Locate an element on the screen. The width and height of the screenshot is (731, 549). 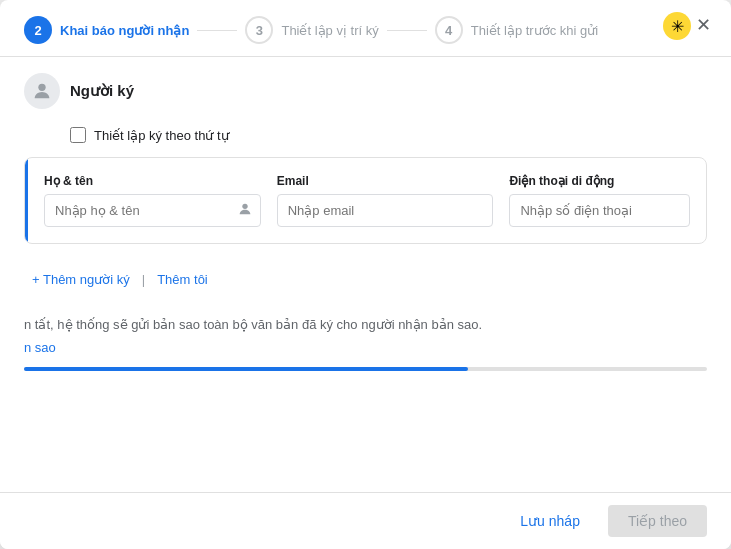
step-3-circle: 3 is located at coordinates (259, 30).